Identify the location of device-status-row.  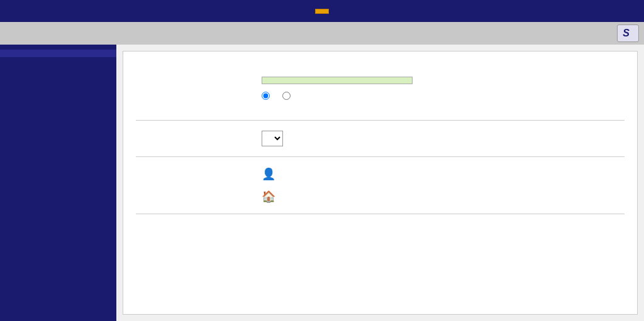
(380, 80).